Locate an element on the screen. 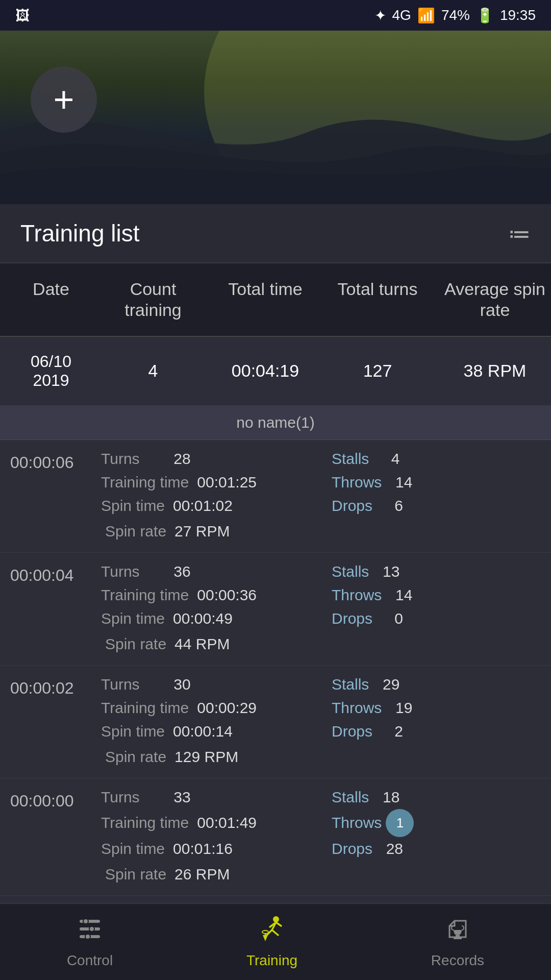  training-row-2: 00:00:04 Turns 36 Stalls 13 Training tim… is located at coordinates (276, 609).